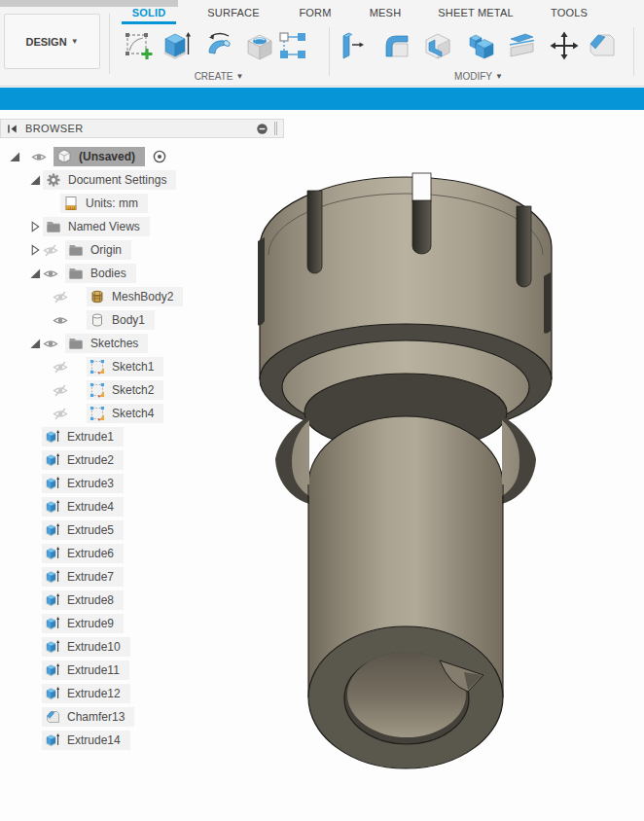 Image resolution: width=644 pixels, height=821 pixels. What do you see at coordinates (125, 367) in the screenshot?
I see `row-chip: Sketch1` at bounding box center [125, 367].